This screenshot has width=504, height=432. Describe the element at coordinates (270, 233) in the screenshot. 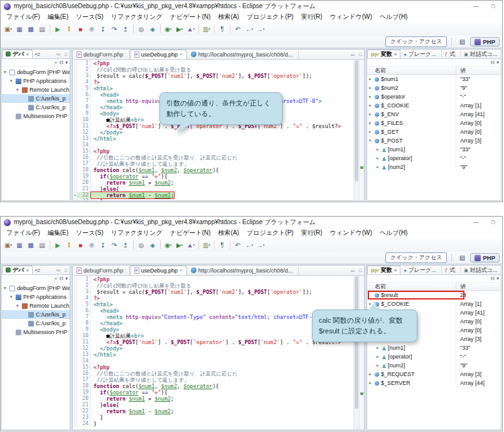

I see `menu-item: プロジェクト(P)` at that location.